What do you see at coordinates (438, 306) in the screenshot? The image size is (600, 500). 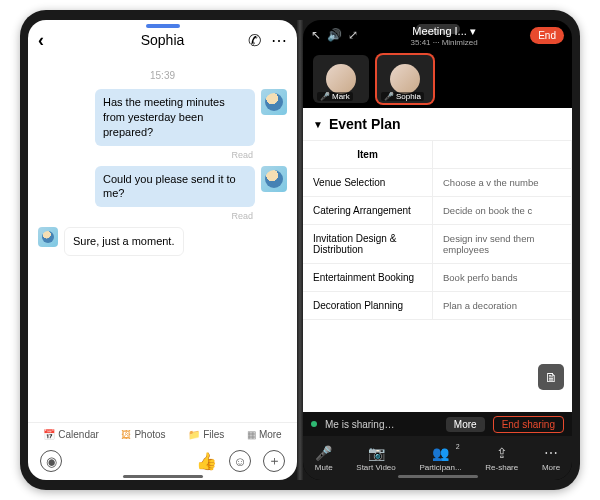 I see `table-row: Decoration Planning Plan a decoration` at bounding box center [438, 306].